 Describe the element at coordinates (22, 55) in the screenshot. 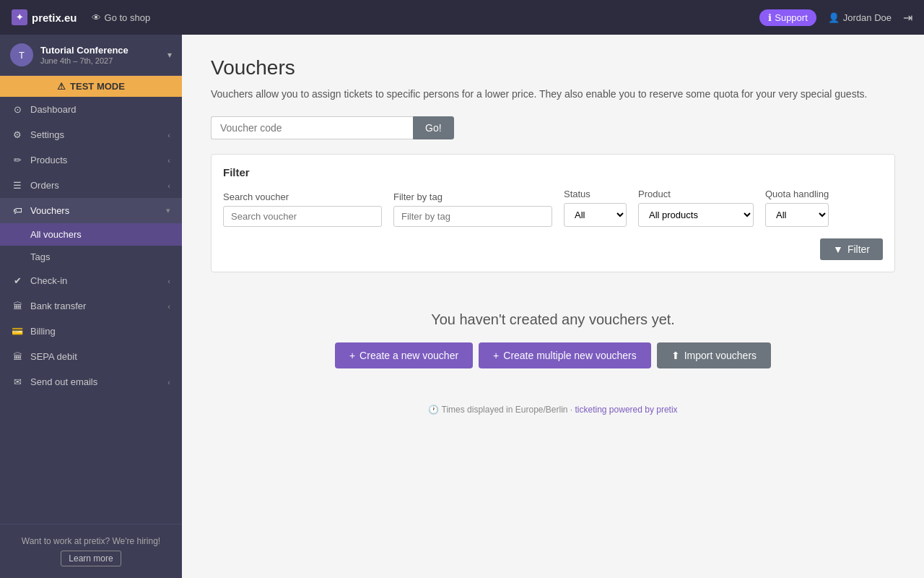

I see `event-avatar: T` at that location.